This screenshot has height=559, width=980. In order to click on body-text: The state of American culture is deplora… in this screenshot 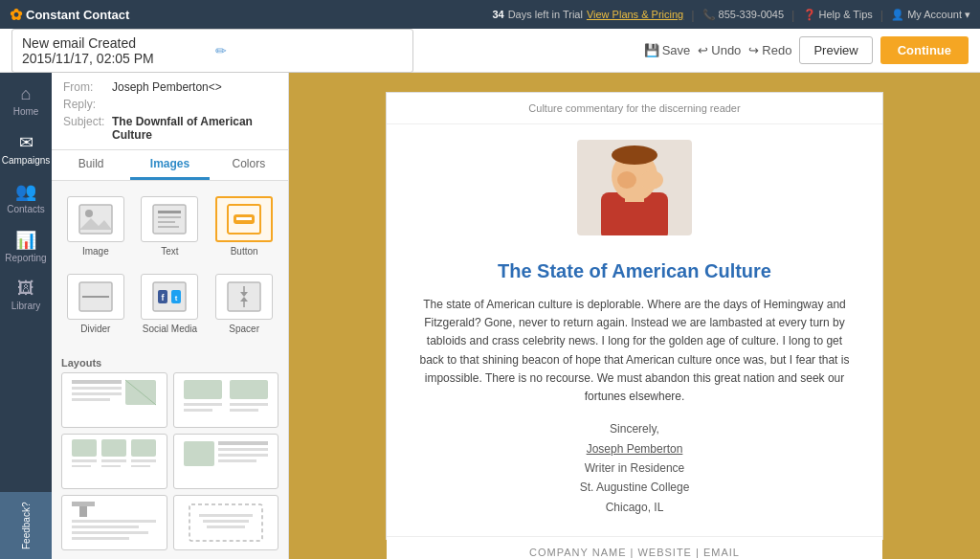, I will do `click(635, 350)`.